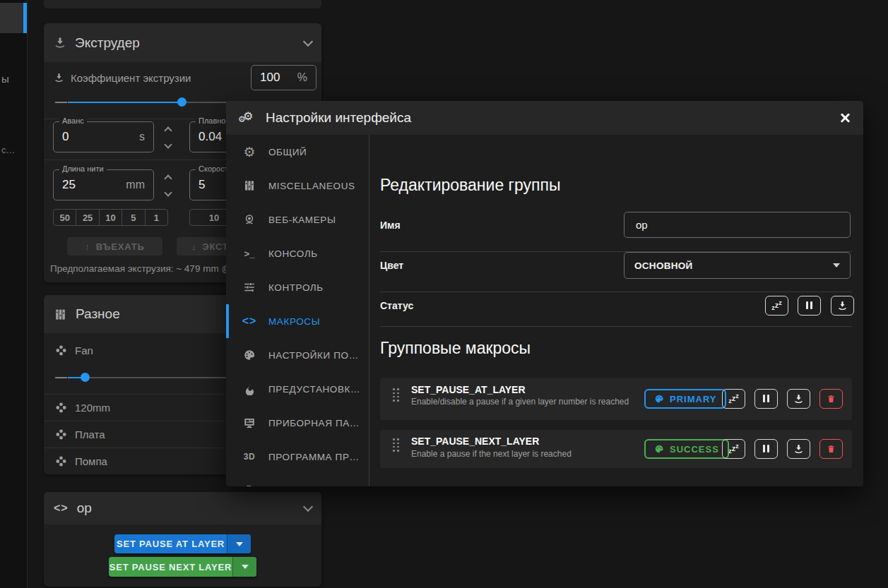 The height and width of the screenshot is (588, 888). I want to click on nav-partial-label: c…, so click(8, 150).